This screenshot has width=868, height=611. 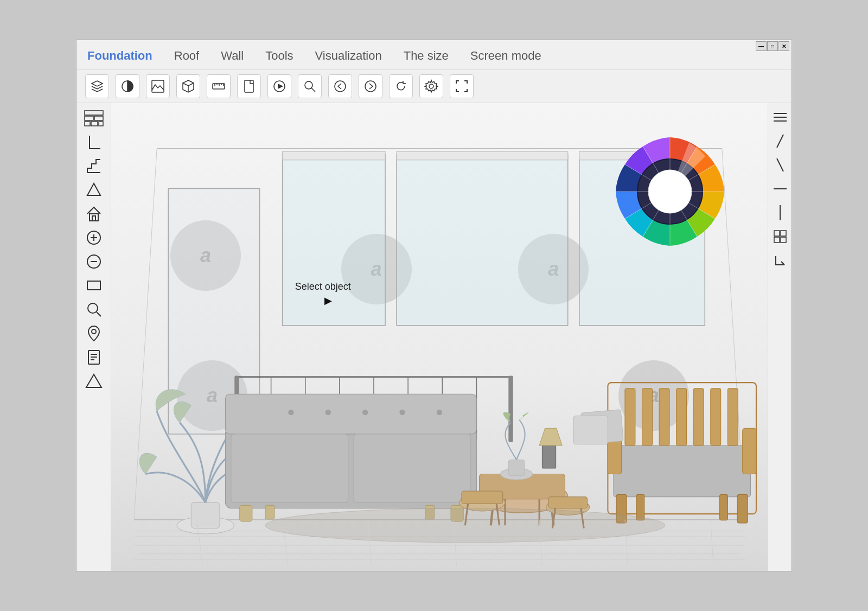 I want to click on contrast-icon, so click(x=127, y=86).